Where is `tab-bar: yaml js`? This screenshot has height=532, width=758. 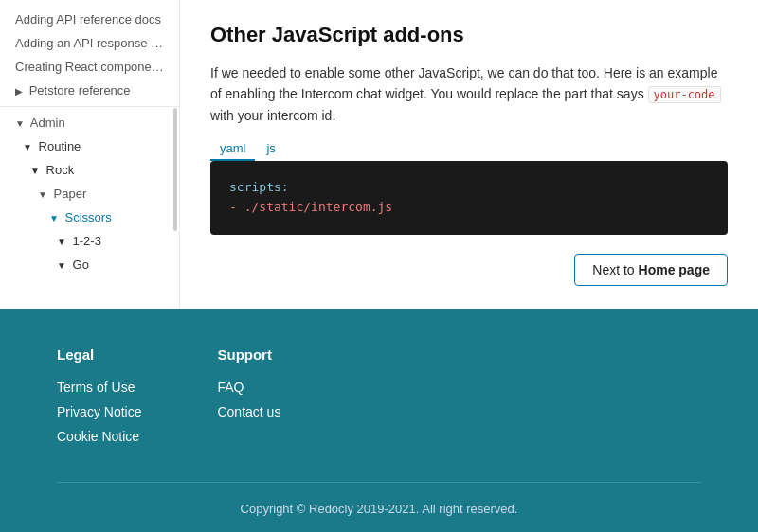 tab-bar: yaml js is located at coordinates (469, 150).